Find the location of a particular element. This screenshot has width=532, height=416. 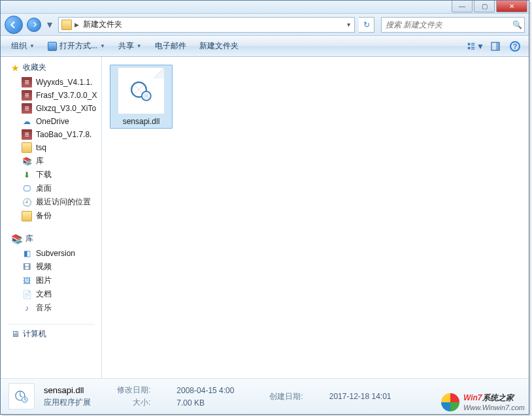

details-modified-label: 修改日期: is located at coordinates (133, 391).